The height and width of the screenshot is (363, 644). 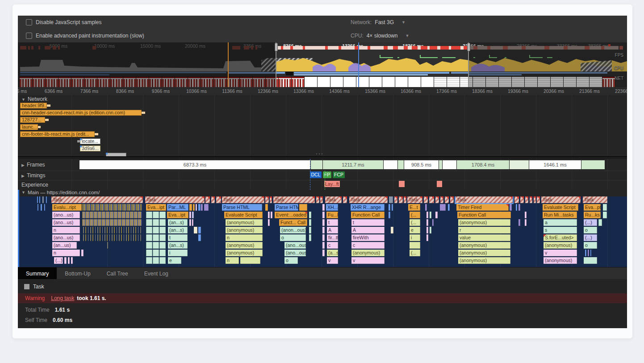 I want to click on flame-bar--: (...), so click(x=590, y=222).